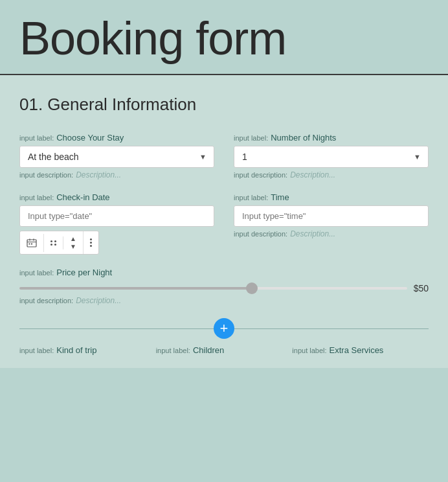 The image size is (448, 482). I want to click on time-desc-prefix: input description:, so click(260, 234).